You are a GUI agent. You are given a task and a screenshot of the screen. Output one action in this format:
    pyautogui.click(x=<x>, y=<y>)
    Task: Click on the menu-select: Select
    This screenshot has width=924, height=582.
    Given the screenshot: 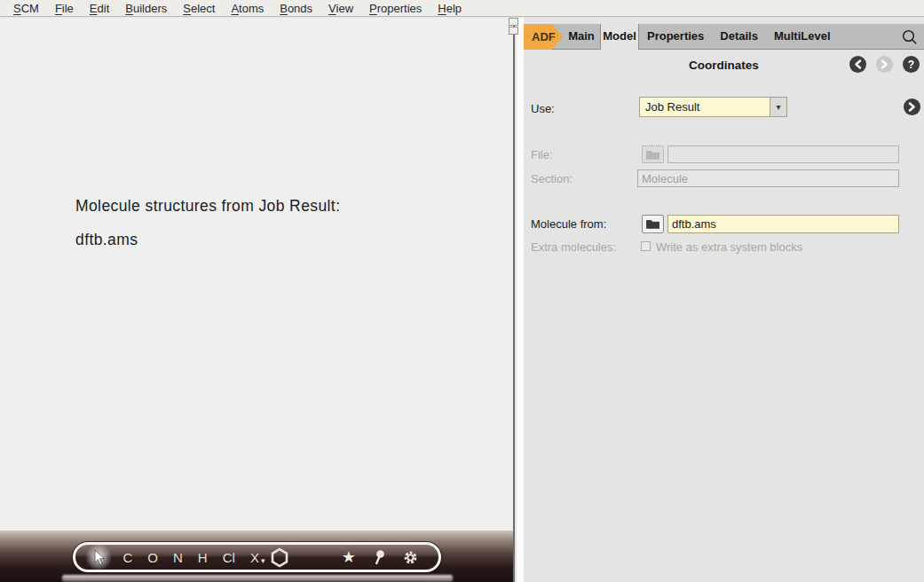 What is the action you would take?
    pyautogui.click(x=199, y=9)
    